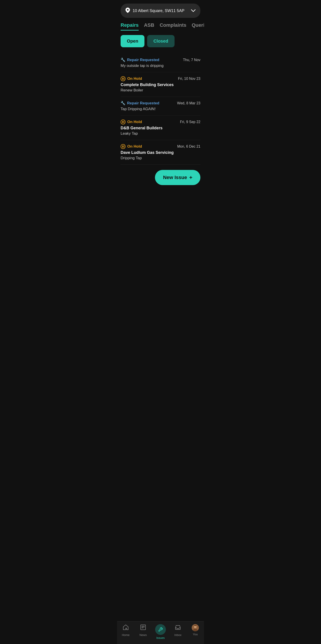 Image resolution: width=321 pixels, height=644 pixels. Describe the element at coordinates (178, 178) in the screenshot. I see `new-issue-button: New Issue +` at that location.